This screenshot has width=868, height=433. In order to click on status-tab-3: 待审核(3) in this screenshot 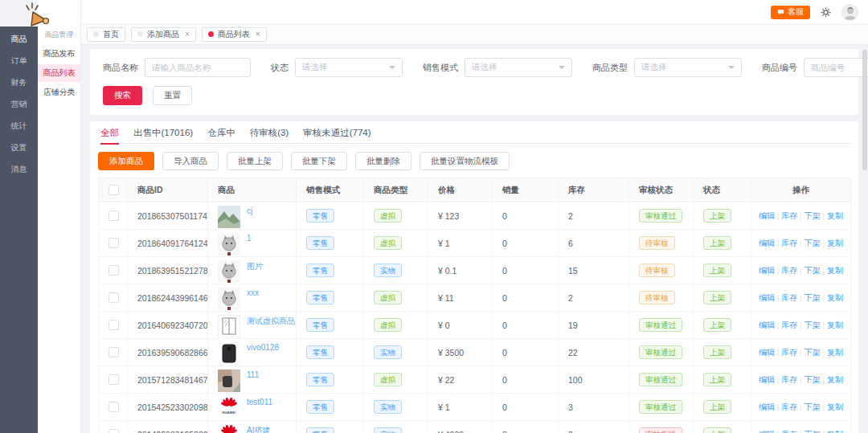, I will do `click(270, 133)`.